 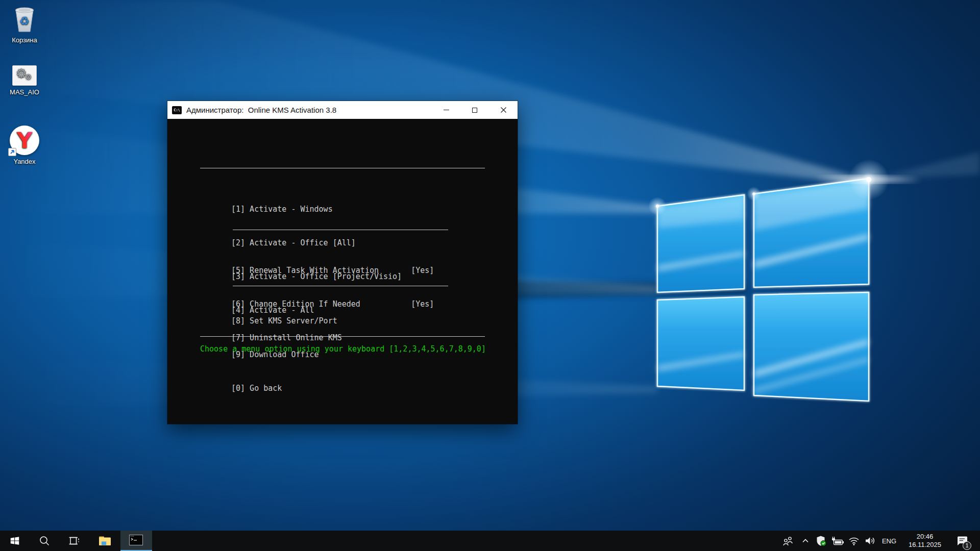 I want to click on people-button, so click(x=788, y=541).